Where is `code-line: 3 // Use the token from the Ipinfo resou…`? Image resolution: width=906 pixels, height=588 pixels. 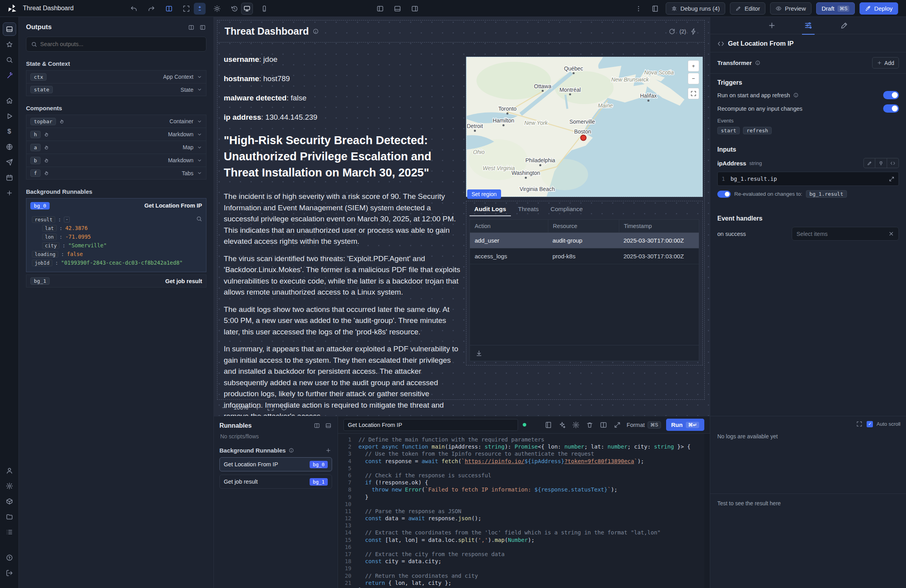 code-line: 3 // Use the token from the Ipinfo resou… is located at coordinates (524, 454).